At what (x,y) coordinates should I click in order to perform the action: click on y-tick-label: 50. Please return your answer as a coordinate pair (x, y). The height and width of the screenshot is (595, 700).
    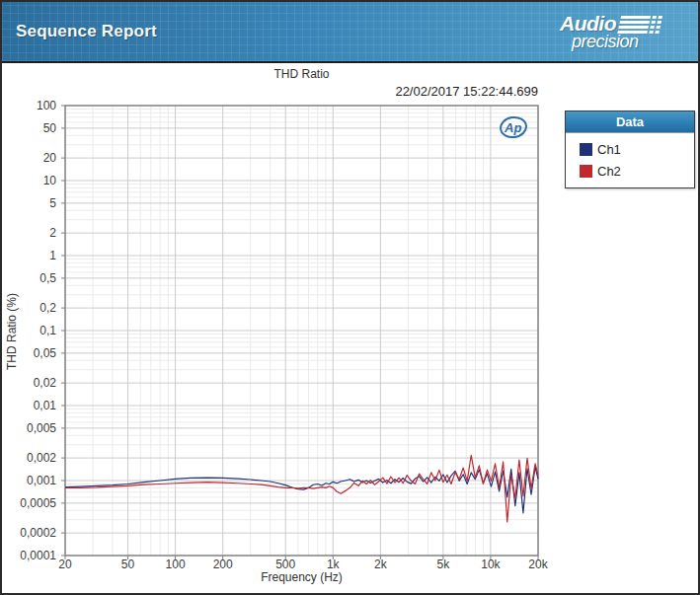
    Looking at the image, I should click on (28, 128).